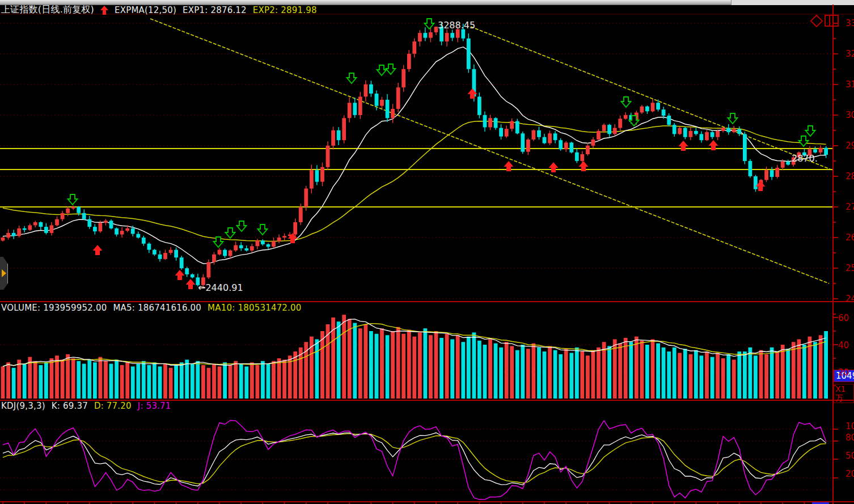 This screenshot has height=504, width=854. I want to click on kdj-j-value: J: 53.71, so click(154, 406).